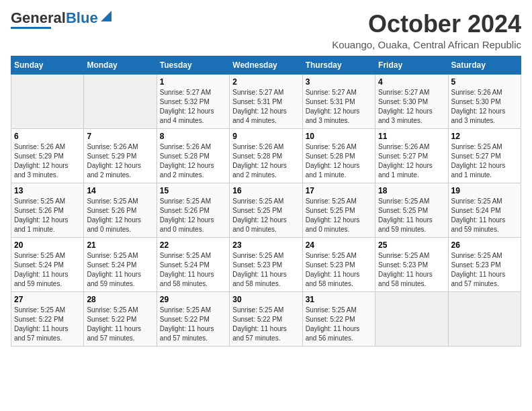 This screenshot has height=411, width=532. What do you see at coordinates (120, 161) in the screenshot?
I see `day-info: Sunrise: 5:26 AM Sunset: 5:29 PM Dayligh…` at bounding box center [120, 161].